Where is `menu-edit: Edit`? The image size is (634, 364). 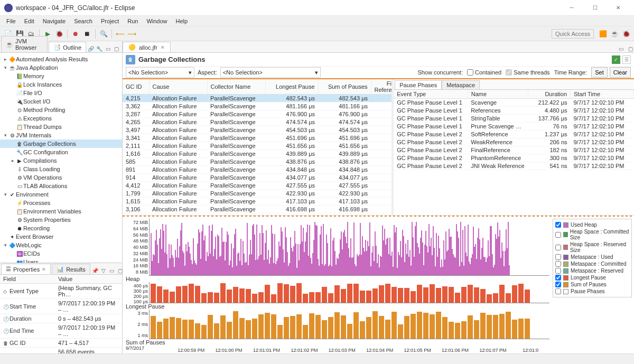 menu-edit: Edit is located at coordinates (30, 21).